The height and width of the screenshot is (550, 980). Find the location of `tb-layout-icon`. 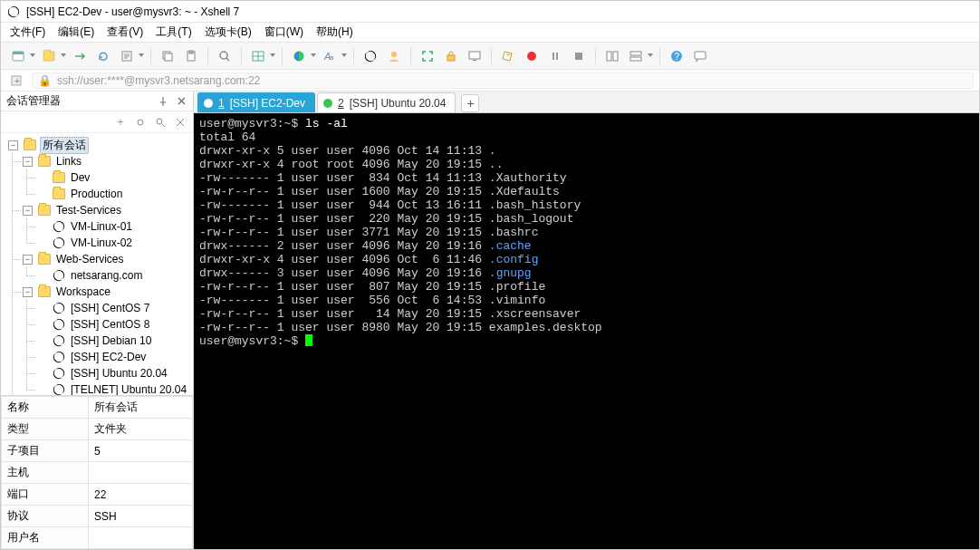

tb-layout-icon is located at coordinates (258, 56).